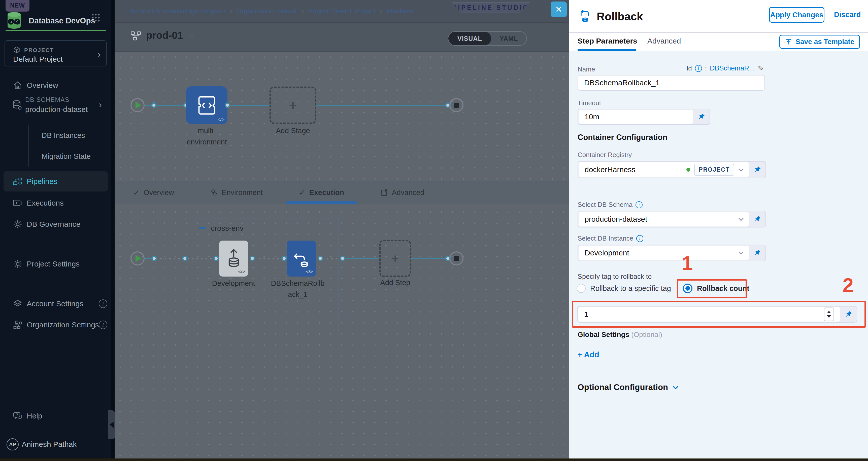  Describe the element at coordinates (57, 325) in the screenshot. I see `sidebar-item-organization-settings: Organization Settings i` at that location.